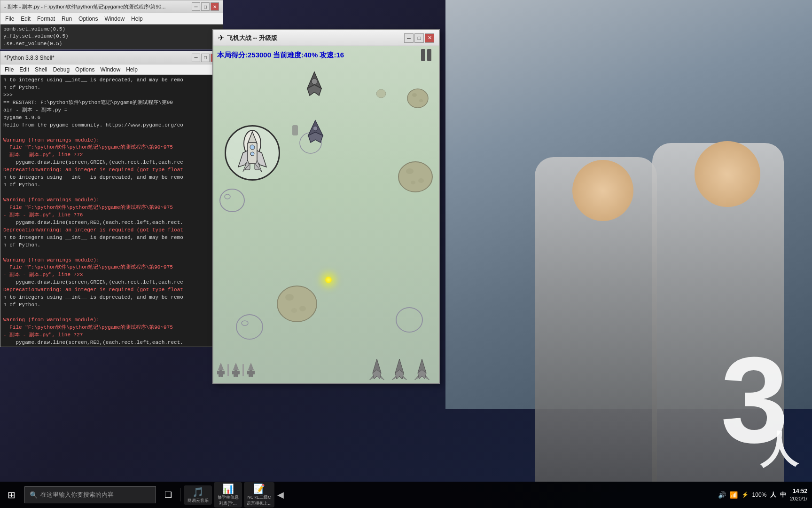 This screenshot has height=508, width=812. What do you see at coordinates (248, 370) in the screenshot?
I see `game-lives-left` at bounding box center [248, 370].